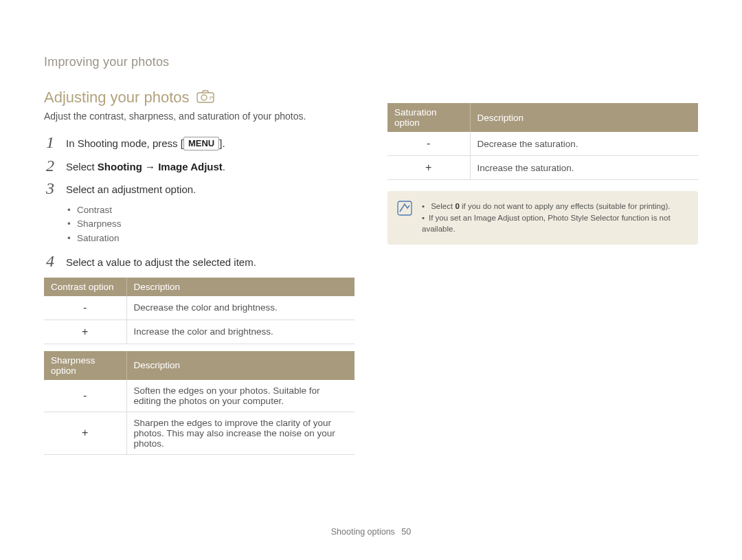 Image resolution: width=742 pixels, height=560 pixels. Describe the element at coordinates (50, 188) in the screenshot. I see `step-number: 3` at that location.